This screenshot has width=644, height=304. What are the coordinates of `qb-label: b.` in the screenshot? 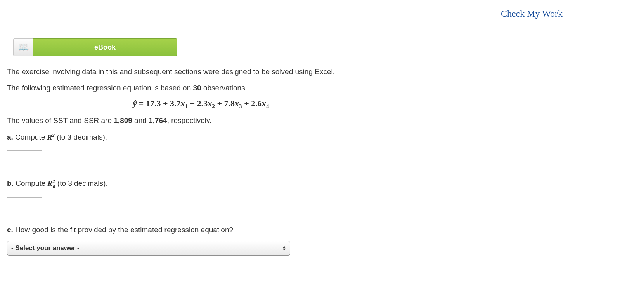 It's located at (10, 183).